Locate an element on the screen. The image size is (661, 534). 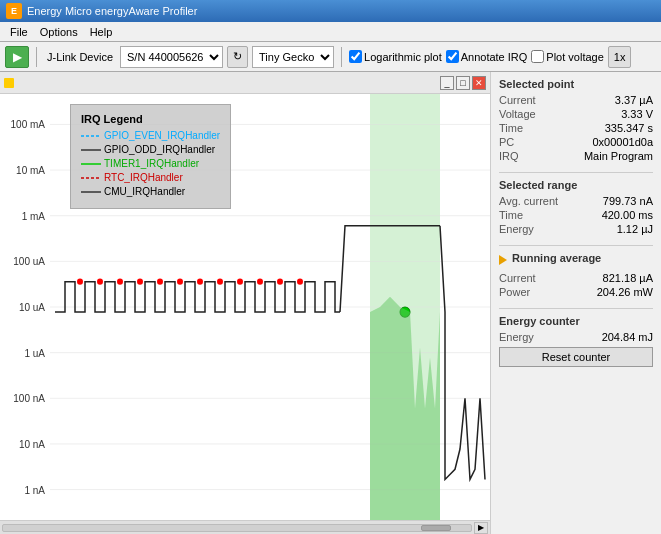
legend-label-3: RTC_IRQHandler is located at coordinates (144, 178).